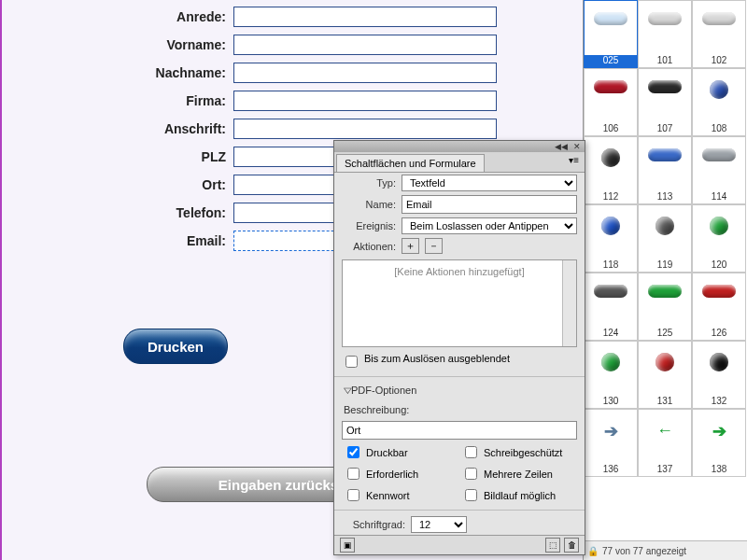 Image resolution: width=747 pixels, height=560 pixels. What do you see at coordinates (118, 73) in the screenshot?
I see `field-label: Nachname:` at bounding box center [118, 73].